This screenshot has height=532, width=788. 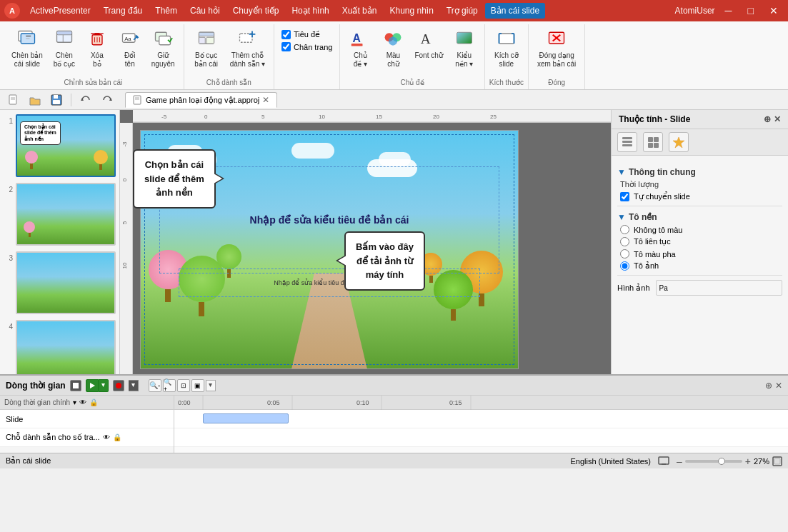 I want to click on btn-chen-bo-cuc: Chèn bố cục, so click(x=64, y=48).